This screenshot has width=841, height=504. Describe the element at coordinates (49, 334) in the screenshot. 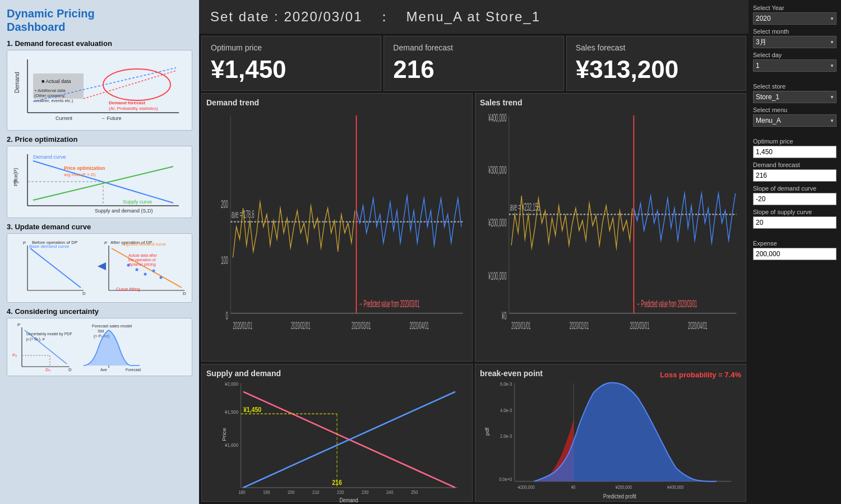

I see `svg-text: Uncertainty model by PDF` at that location.